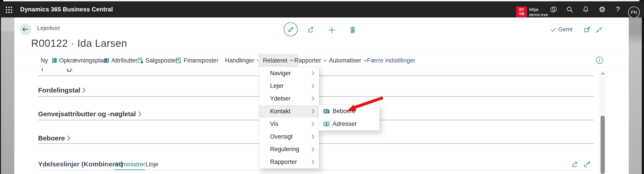  I want to click on relateret-dropdown-menu: Naviger Lejer Ydelser Kontakt Vis Oversi…, so click(289, 118).